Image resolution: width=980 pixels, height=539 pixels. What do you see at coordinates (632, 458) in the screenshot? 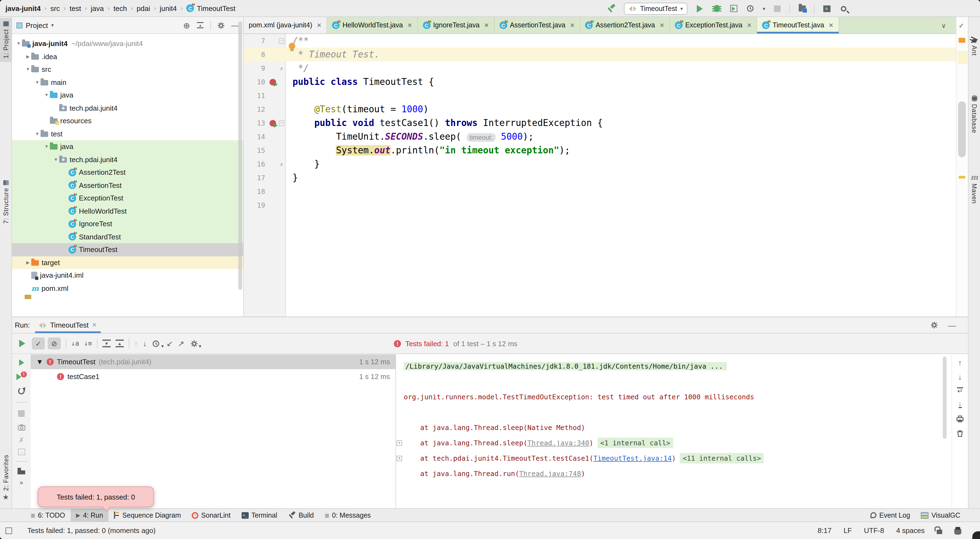
I see `stack-link: TimeoutTest.java:14` at bounding box center [632, 458].